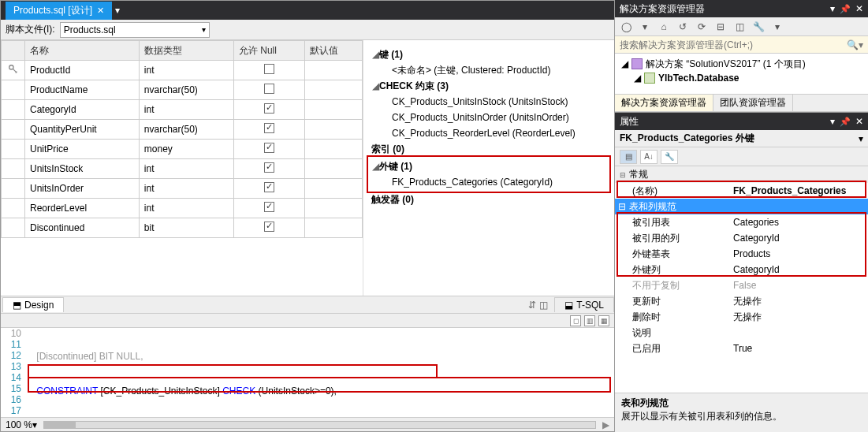  I want to click on col-key-header, so click(13, 50).